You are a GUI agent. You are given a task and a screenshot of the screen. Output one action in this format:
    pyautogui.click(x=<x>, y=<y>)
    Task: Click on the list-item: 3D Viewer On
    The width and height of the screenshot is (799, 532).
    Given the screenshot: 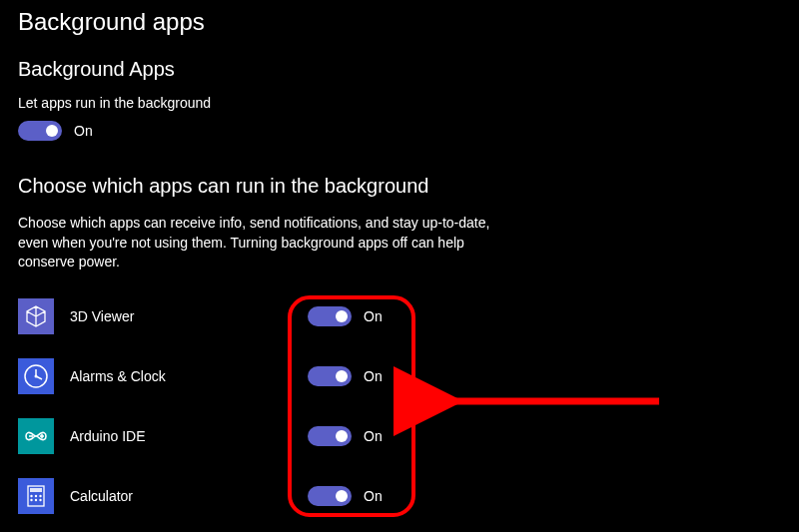 What is the action you would take?
    pyautogui.click(x=400, y=316)
    